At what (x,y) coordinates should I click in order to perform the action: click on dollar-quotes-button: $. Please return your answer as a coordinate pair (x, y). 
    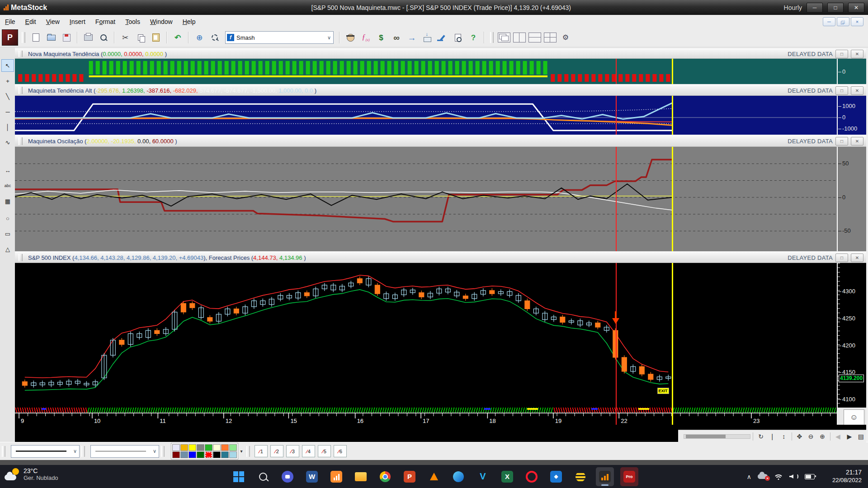
    Looking at the image, I should click on (381, 38).